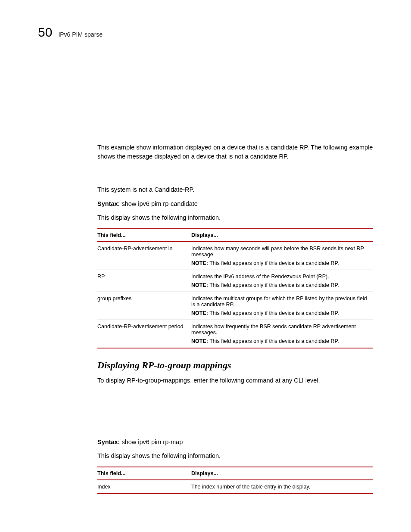 Image resolution: width=411 pixels, height=532 pixels. What do you see at coordinates (282, 281) in the screenshot?
I see `field-desc: Indicates the IPv6 address of the Rendez…` at bounding box center [282, 281].